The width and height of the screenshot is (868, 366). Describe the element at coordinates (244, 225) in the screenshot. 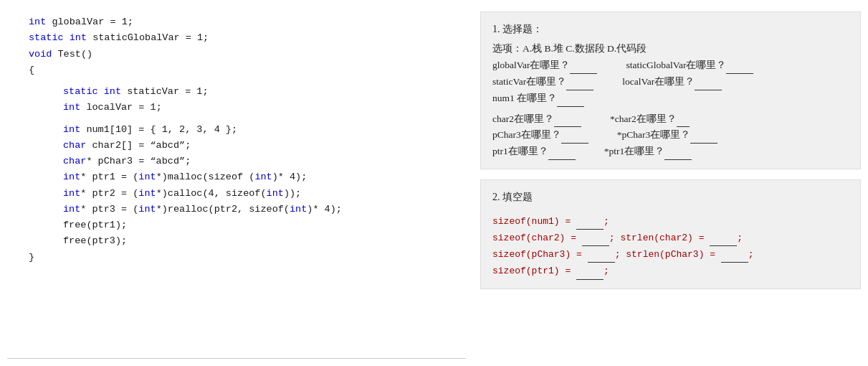

I see `code-line-13: free(ptr1);` at that location.